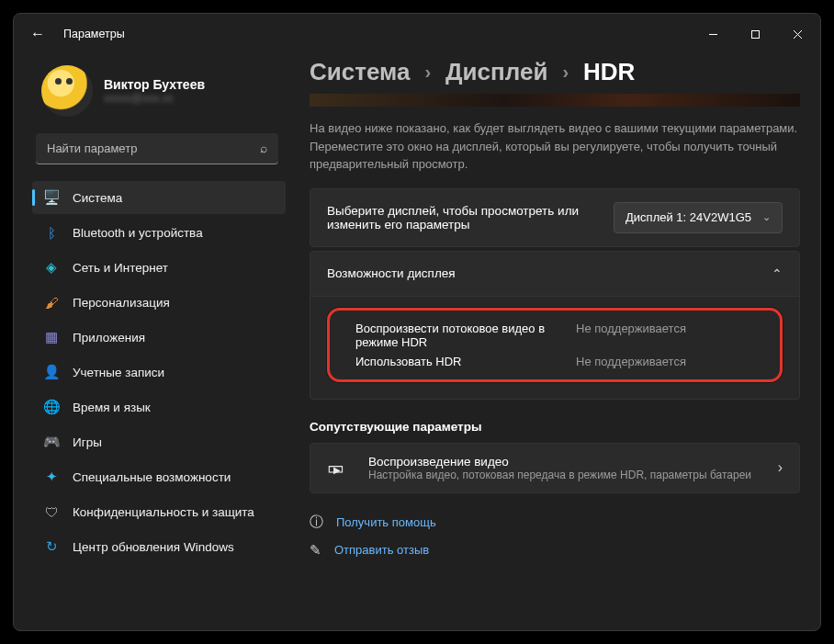 The width and height of the screenshot is (834, 644). Describe the element at coordinates (386, 522) in the screenshot. I see `help-label: Получить помощь` at that location.